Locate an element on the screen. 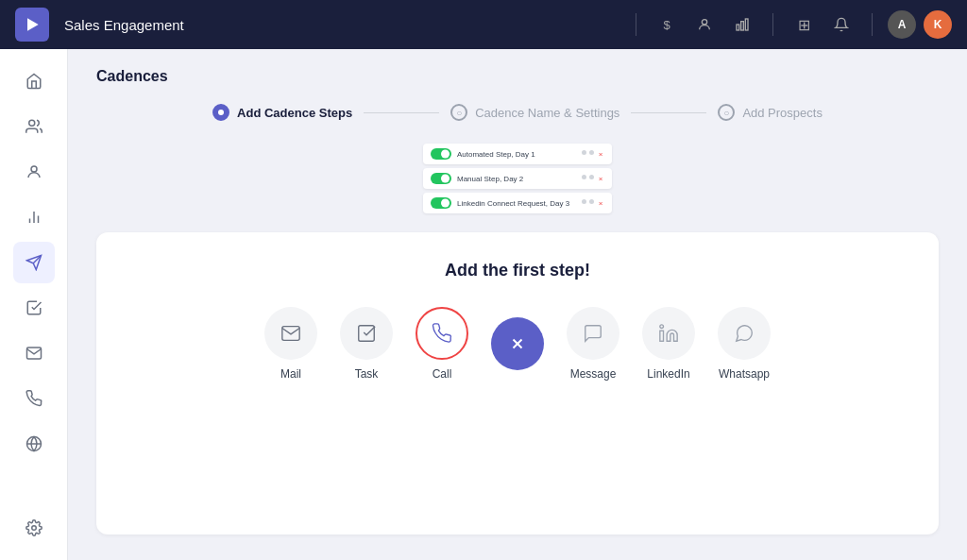  sidebar-item-person is located at coordinates (34, 172).